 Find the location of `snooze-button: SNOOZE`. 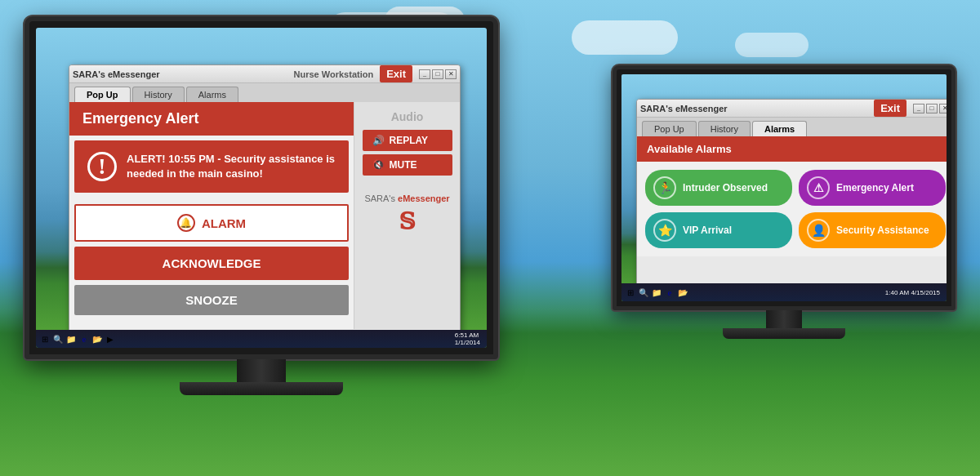

snooze-button: SNOOZE is located at coordinates (212, 300).